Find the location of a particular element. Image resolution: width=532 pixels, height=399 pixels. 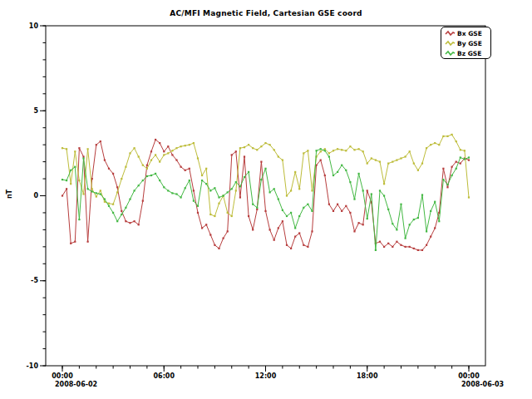

legend-item-by: By GSE is located at coordinates (467, 43).